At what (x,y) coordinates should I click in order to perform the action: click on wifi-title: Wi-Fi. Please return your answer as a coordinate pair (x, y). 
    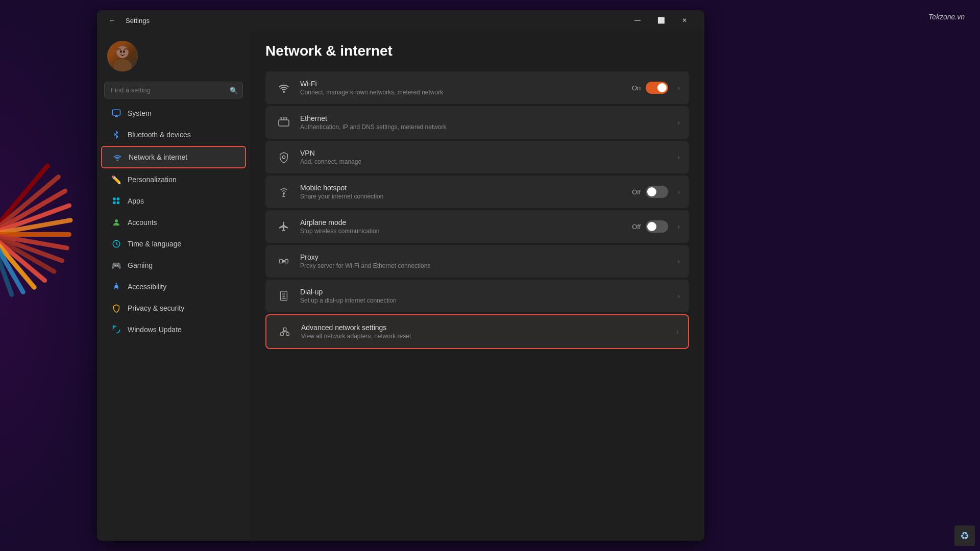
    Looking at the image, I should click on (466, 84).